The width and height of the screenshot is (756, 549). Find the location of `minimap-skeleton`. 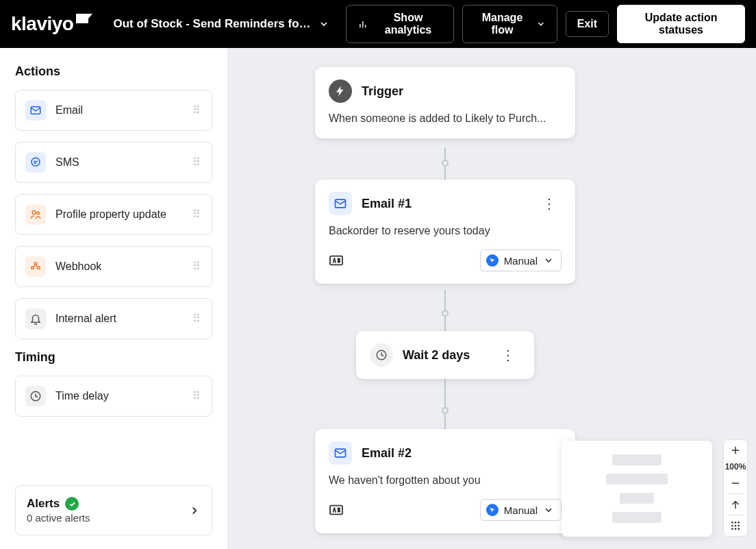

minimap-skeleton is located at coordinates (637, 489).